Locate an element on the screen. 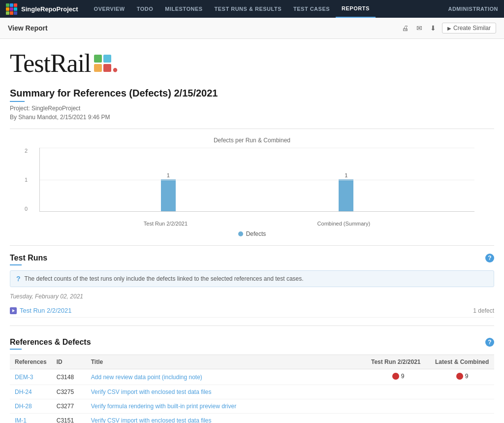  nav-milestones: MILESTONES is located at coordinates (184, 9).